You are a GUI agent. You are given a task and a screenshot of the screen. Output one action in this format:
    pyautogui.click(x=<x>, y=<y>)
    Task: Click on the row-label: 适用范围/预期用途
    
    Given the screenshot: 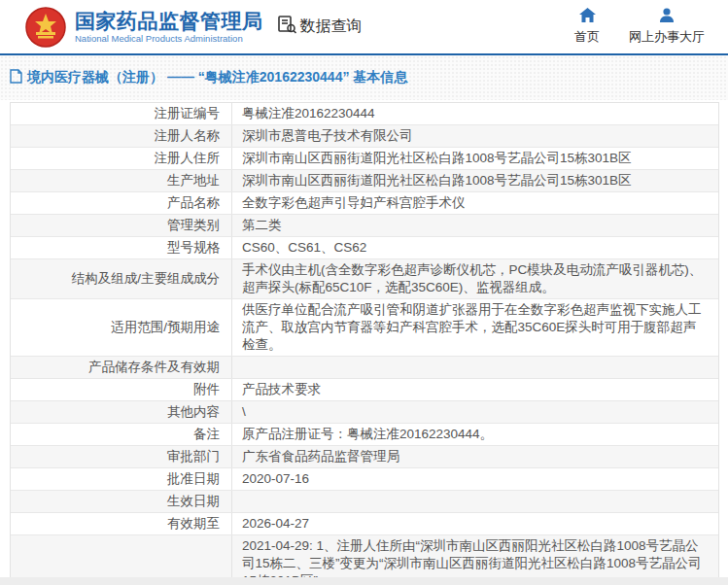 What is the action you would take?
    pyautogui.click(x=121, y=327)
    